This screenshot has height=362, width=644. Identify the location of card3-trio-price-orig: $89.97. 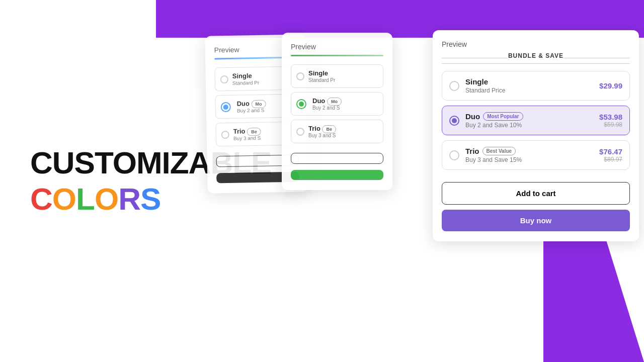
(611, 159).